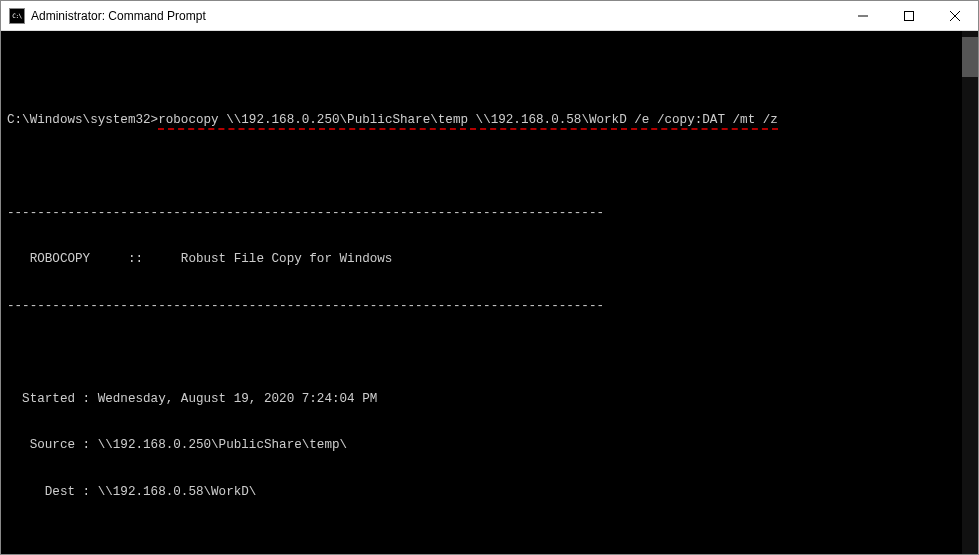 This screenshot has height=555, width=979. What do you see at coordinates (863, 16) in the screenshot?
I see `minimize-button` at bounding box center [863, 16].